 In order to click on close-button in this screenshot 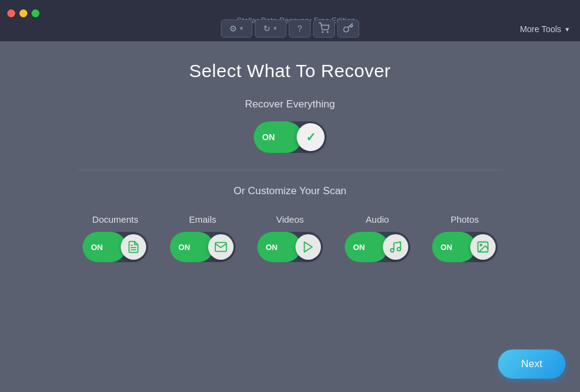, I will do `click(11, 13)`.